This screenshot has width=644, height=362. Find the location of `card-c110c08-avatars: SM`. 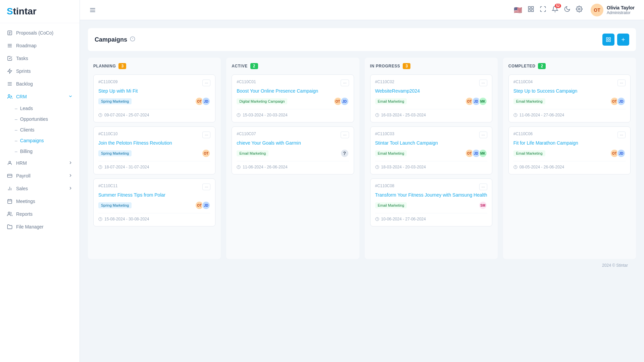

card-c110c08-avatars: SM is located at coordinates (483, 205).